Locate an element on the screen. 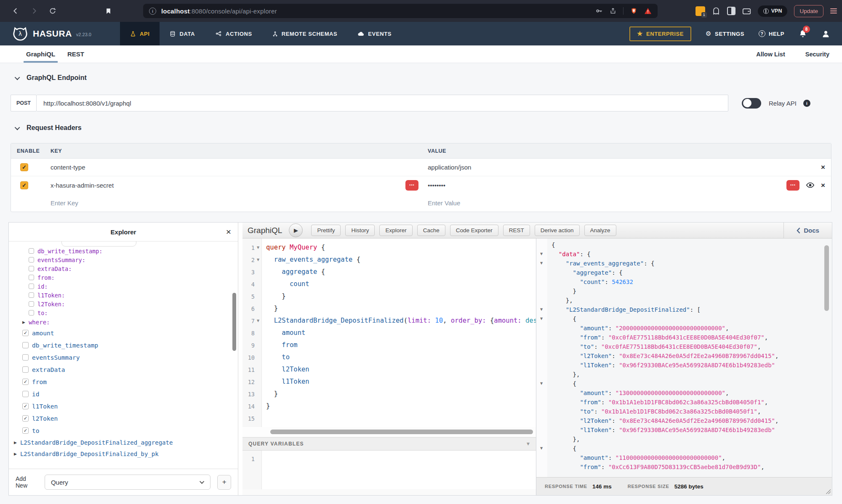  header-enable-checkbox: ✓ is located at coordinates (24, 167).